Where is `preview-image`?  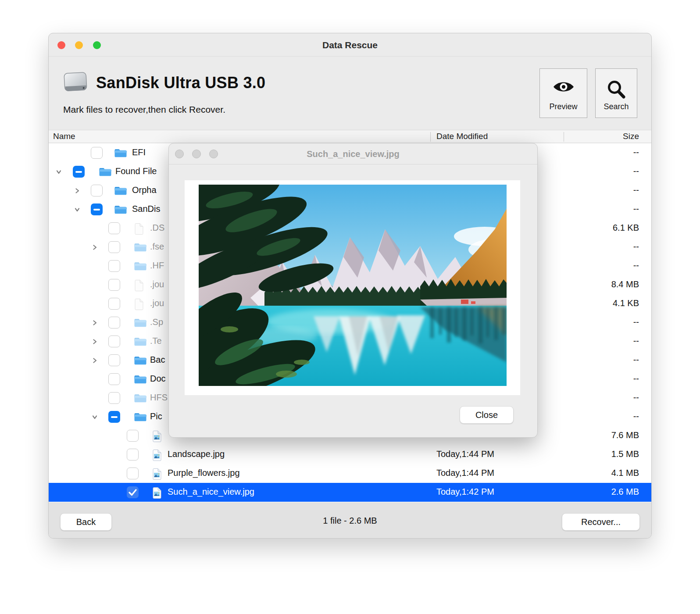
preview-image is located at coordinates (353, 285).